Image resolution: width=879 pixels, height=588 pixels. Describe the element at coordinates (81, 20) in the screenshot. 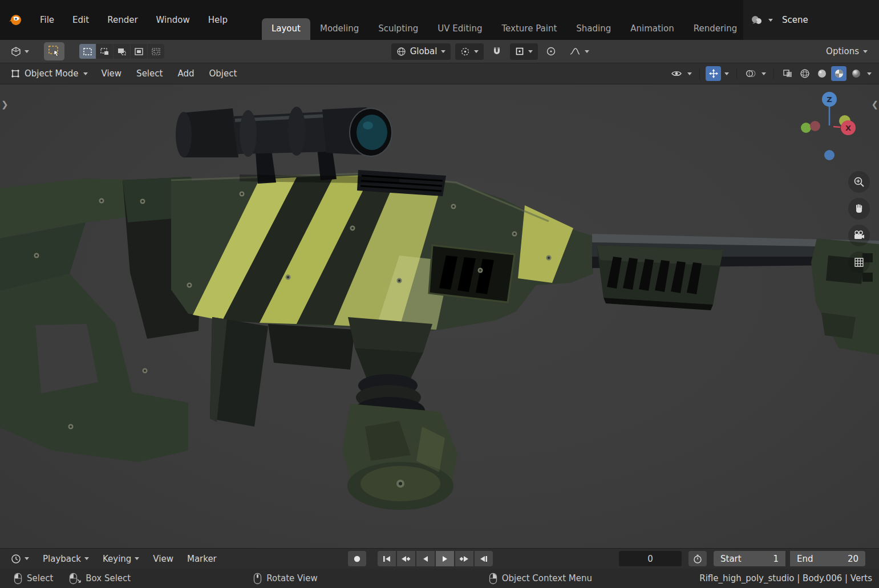

I see `menu-edit: Edit` at that location.